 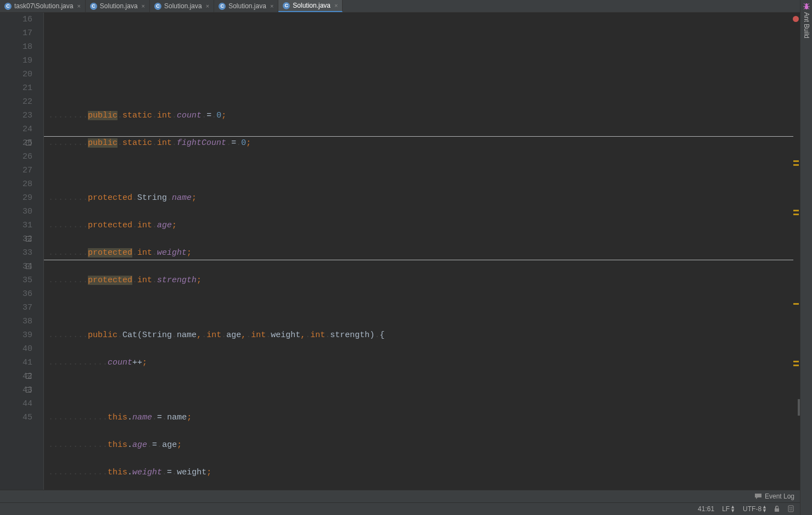 I want to click on ant-build-button: Ant Build, so click(x=807, y=25).